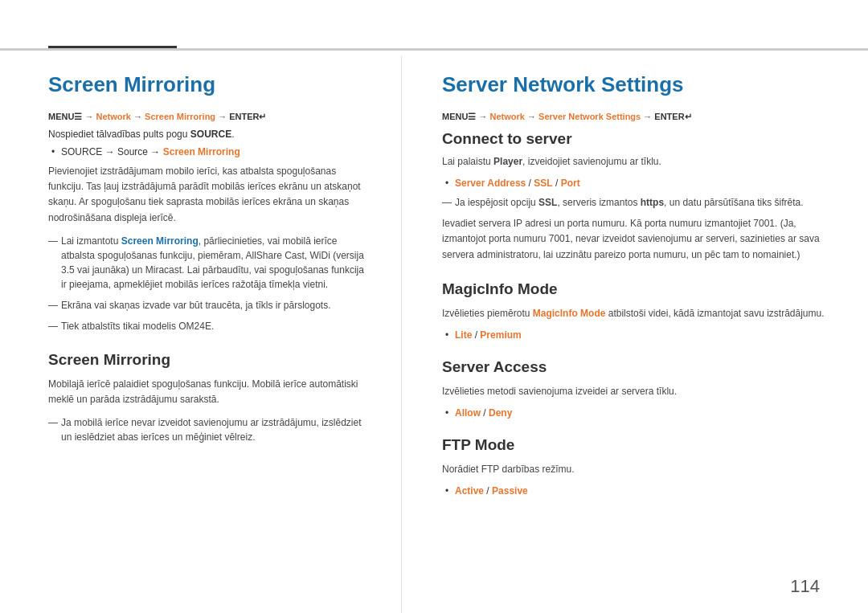 The width and height of the screenshot is (868, 613). I want to click on subsection-dash: Ja mobilā ierīce nevar izveidot savienoj…, so click(209, 430).